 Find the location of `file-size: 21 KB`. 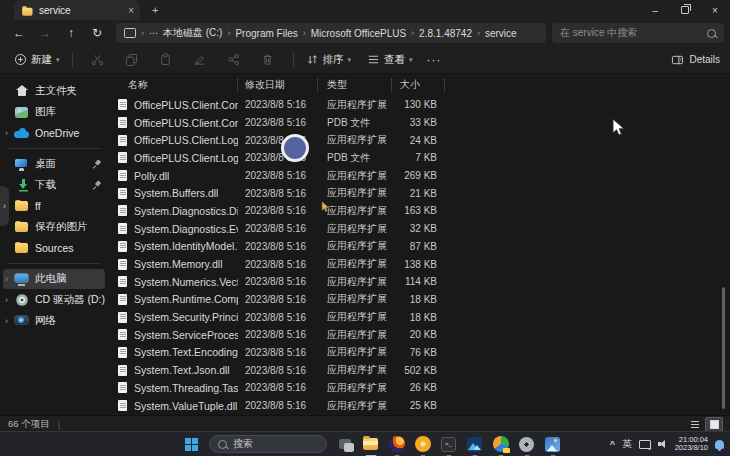

file-size: 21 KB is located at coordinates (418, 194).